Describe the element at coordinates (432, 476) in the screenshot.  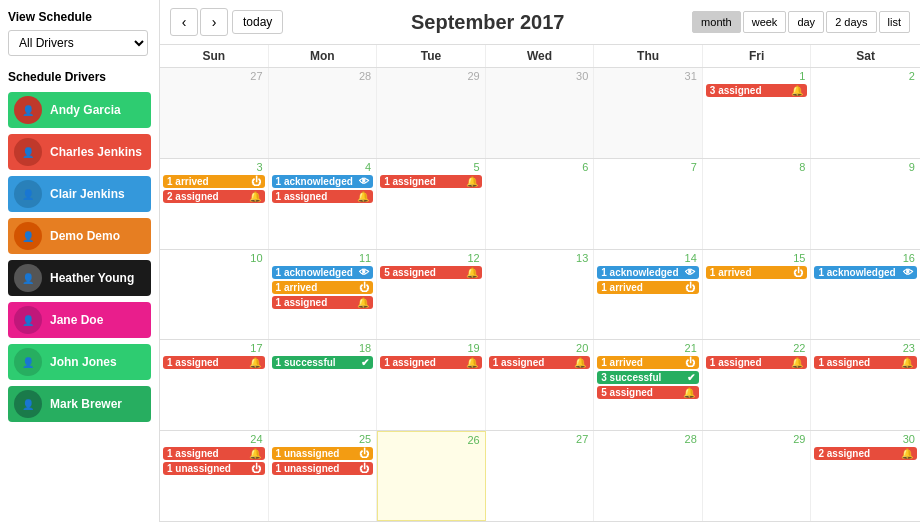
I see `calendar-cell: 26` at that location.